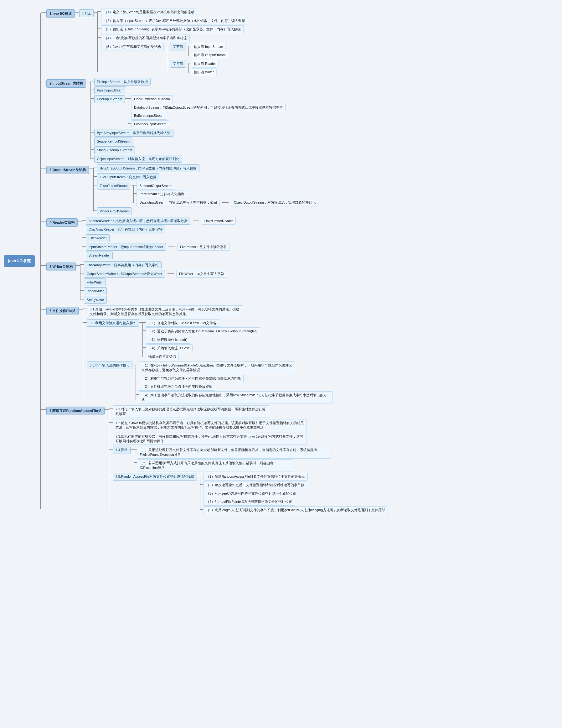 The image size is (562, 728). I want to click on s7-73: 7.3.随机存取类的存取模式，有读模式和读/写模式两种，其中r代表以只读方式打开…, so click(210, 439).